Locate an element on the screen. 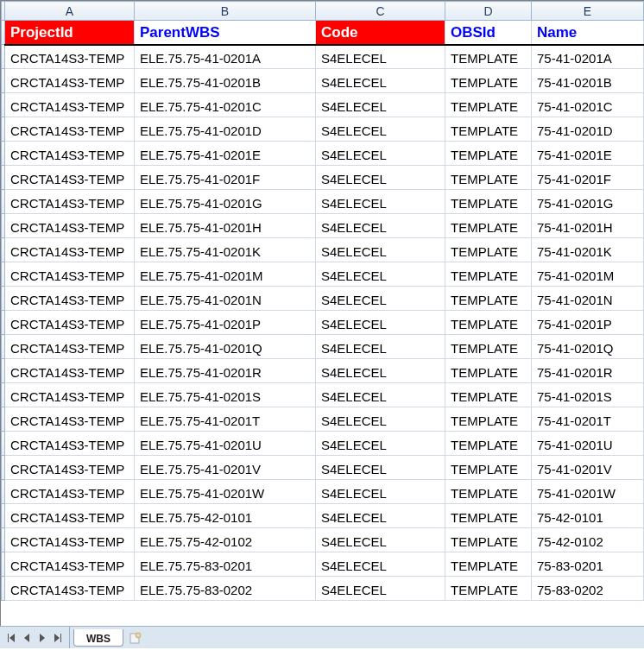 The width and height of the screenshot is (644, 650). cell: ELE.75.75-41-0201M is located at coordinates (225, 275).